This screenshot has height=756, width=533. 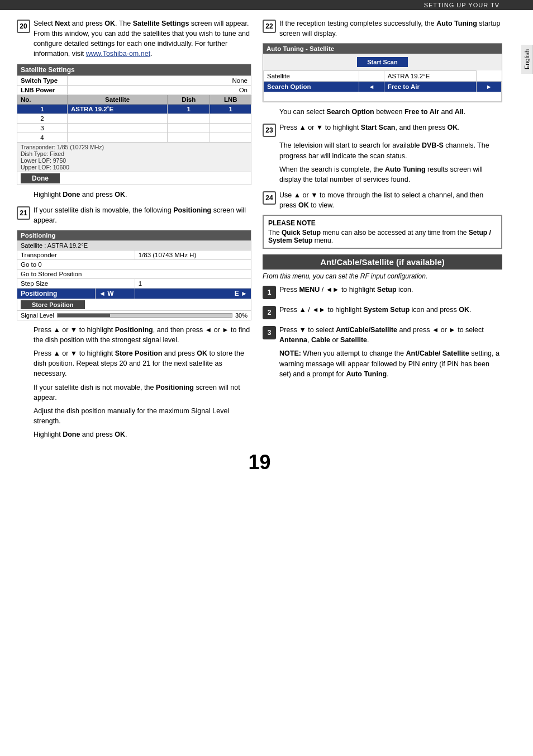 I want to click on step-23-text: Press ▲ or ▼ to highlight Start Scan, an…, so click(x=391, y=127).